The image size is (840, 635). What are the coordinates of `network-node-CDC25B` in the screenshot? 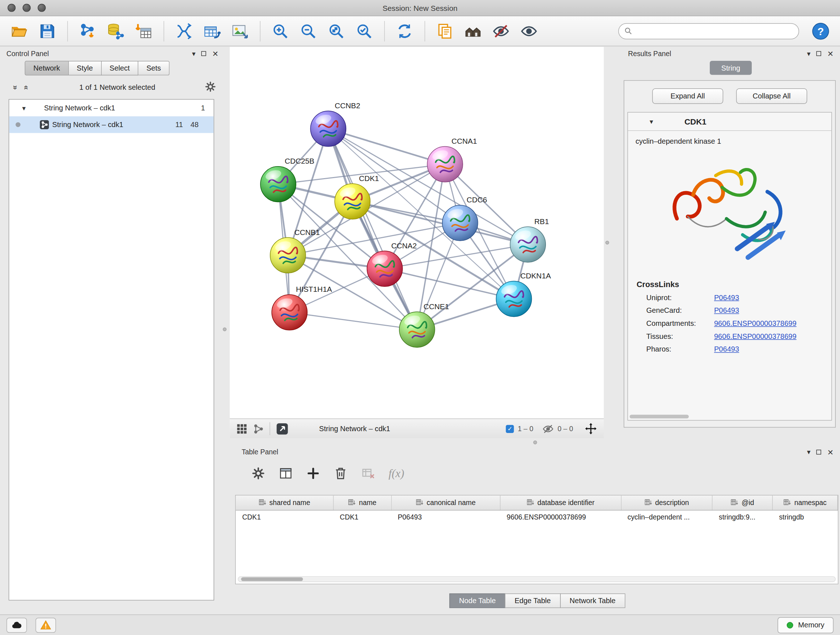 It's located at (278, 184).